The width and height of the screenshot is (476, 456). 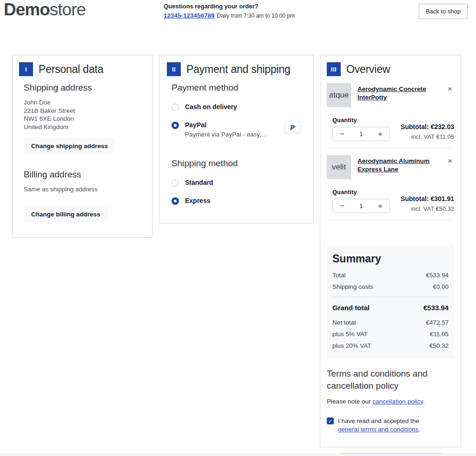 What do you see at coordinates (175, 107) in the screenshot?
I see `radio-cash-on-delivery` at bounding box center [175, 107].